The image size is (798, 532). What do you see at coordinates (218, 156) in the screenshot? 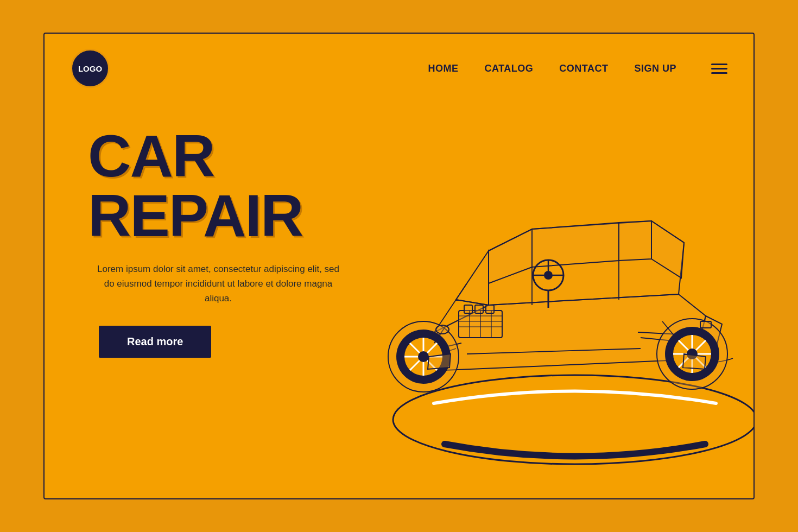
I see `hero-title-line1: CAR` at bounding box center [218, 156].